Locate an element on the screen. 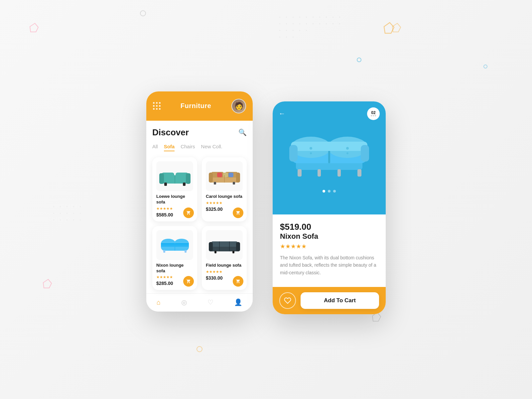  product-card-carol: Carol lounge sofa ★★★★★ $325.00 is located at coordinates (224, 190).